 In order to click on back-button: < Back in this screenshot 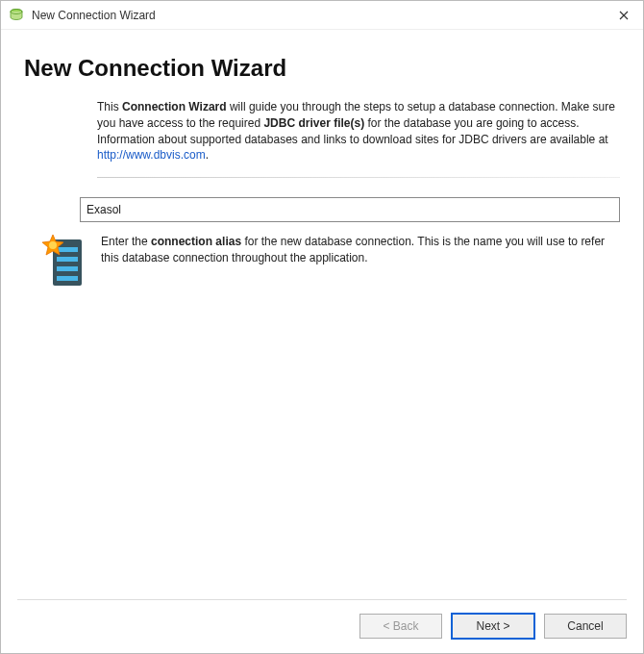, I will do `click(401, 626)`.